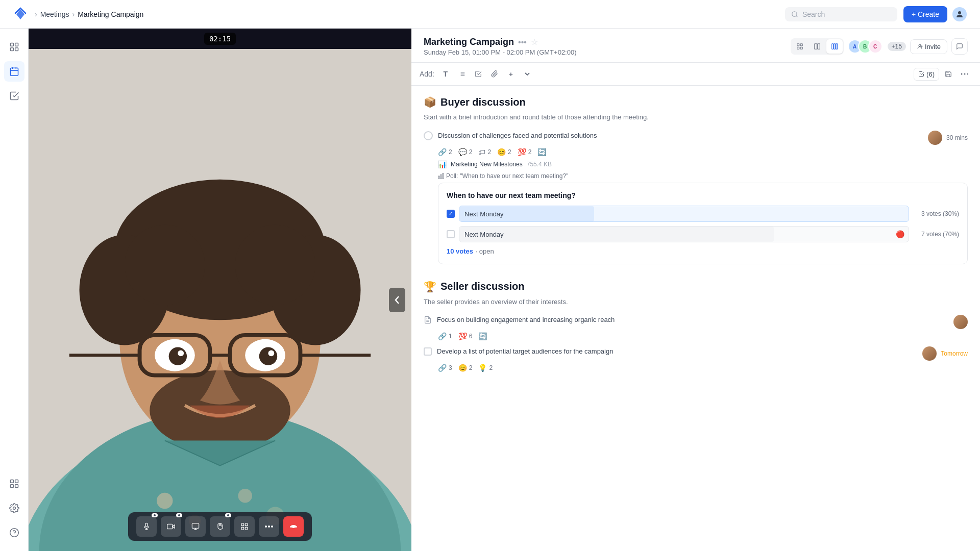 Image resolution: width=980 pixels, height=551 pixels. Describe the element at coordinates (465, 368) in the screenshot. I see `seller2-reaction-emoji: 😊 2` at that location.